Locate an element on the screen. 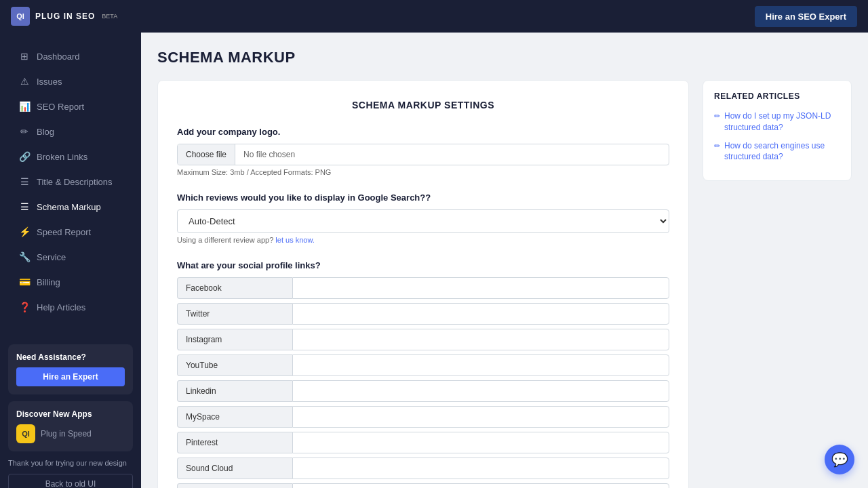  right-panel: RELATED ARTICLES ✏How do I set up my JSO… is located at coordinates (777, 284).